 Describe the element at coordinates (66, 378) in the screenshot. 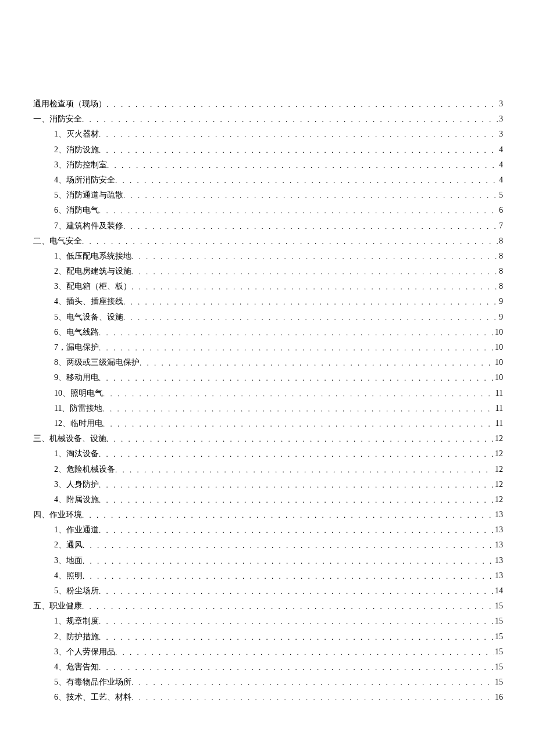

I see `toc-entry-title: 9、移动用电` at that location.